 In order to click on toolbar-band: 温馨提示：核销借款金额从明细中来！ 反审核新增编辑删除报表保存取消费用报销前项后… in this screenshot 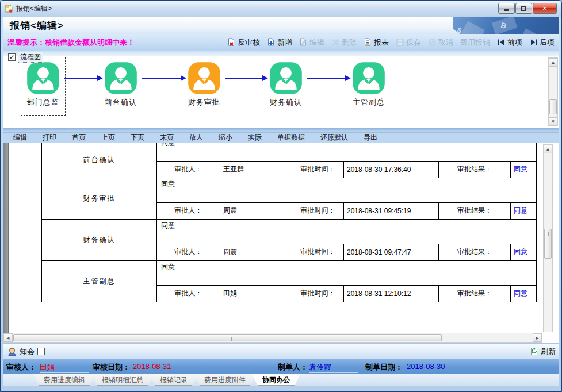, I will do `click(281, 43)`.